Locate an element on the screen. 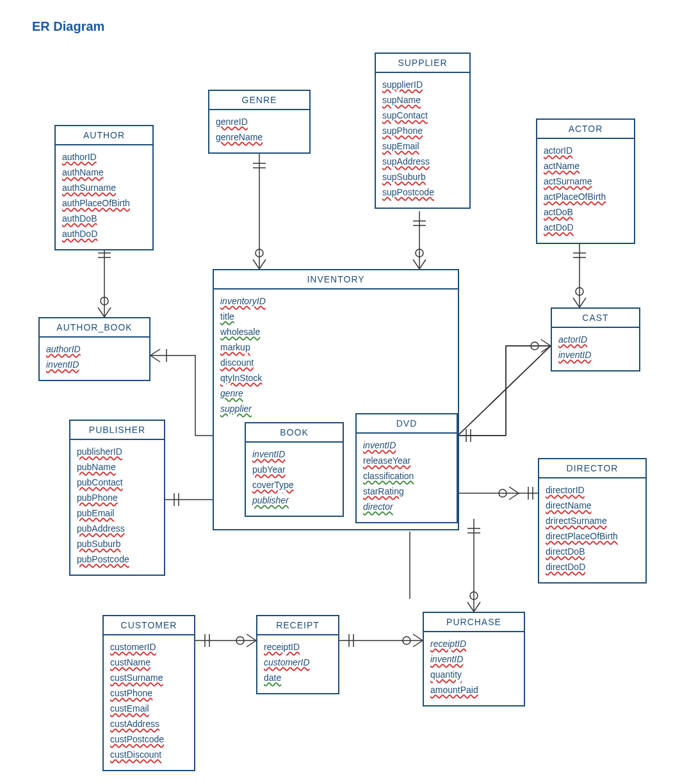 Image resolution: width=689 pixels, height=784 pixels. attribute: title is located at coordinates (227, 316).